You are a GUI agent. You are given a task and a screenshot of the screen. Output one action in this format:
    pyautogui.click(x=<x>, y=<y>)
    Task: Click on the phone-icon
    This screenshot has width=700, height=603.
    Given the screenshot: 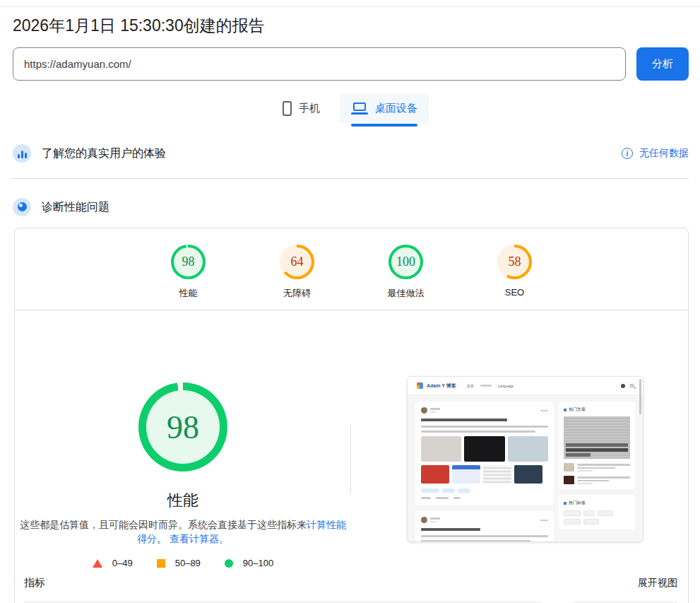 What is the action you would take?
    pyautogui.click(x=287, y=109)
    